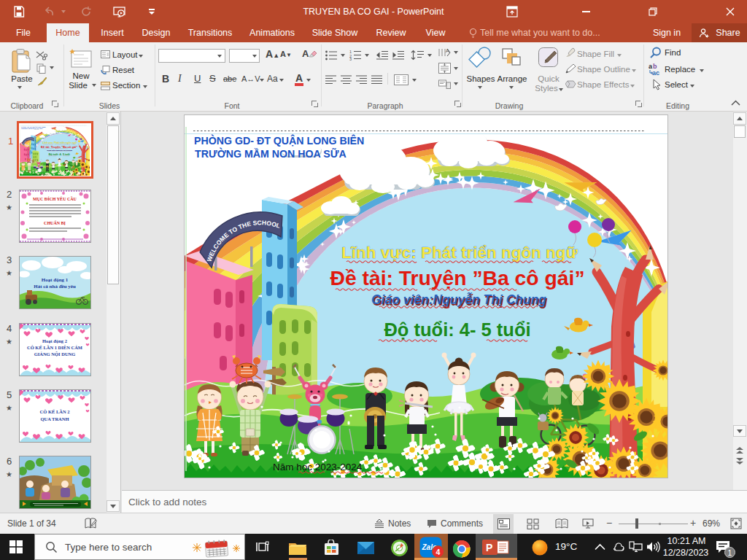 This screenshot has width=747, height=560. What do you see at coordinates (54, 419) in the screenshot?
I see `svg-text: QUA TRANH` at bounding box center [54, 419].